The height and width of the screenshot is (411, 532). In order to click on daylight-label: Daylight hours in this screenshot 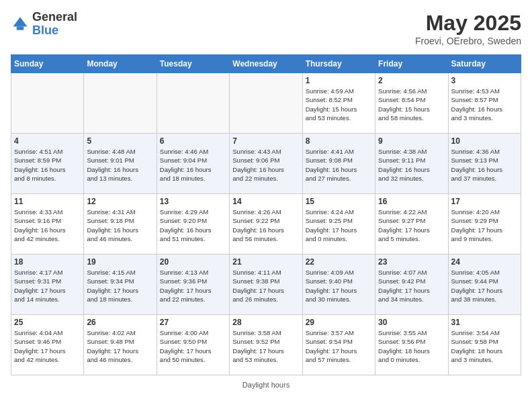, I will do `click(266, 385)`.